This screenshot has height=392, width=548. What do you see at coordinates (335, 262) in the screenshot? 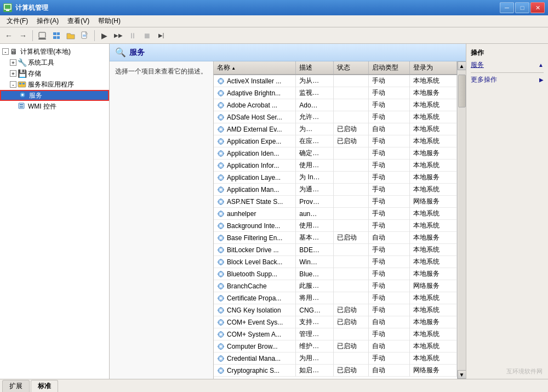
I see `table-row: Block Level Back... Win… 手动 本地系统` at bounding box center [335, 262].